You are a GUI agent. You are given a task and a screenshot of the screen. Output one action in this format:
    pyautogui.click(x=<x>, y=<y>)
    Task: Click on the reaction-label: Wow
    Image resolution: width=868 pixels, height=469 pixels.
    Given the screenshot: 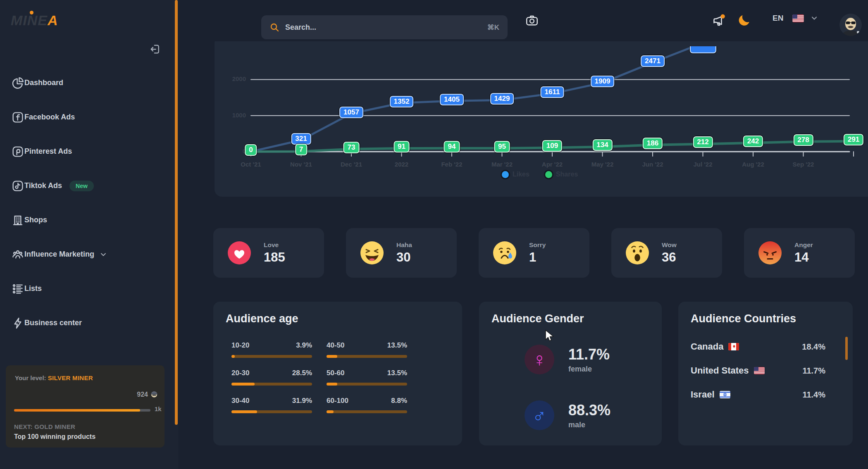 What is the action you would take?
    pyautogui.click(x=669, y=245)
    